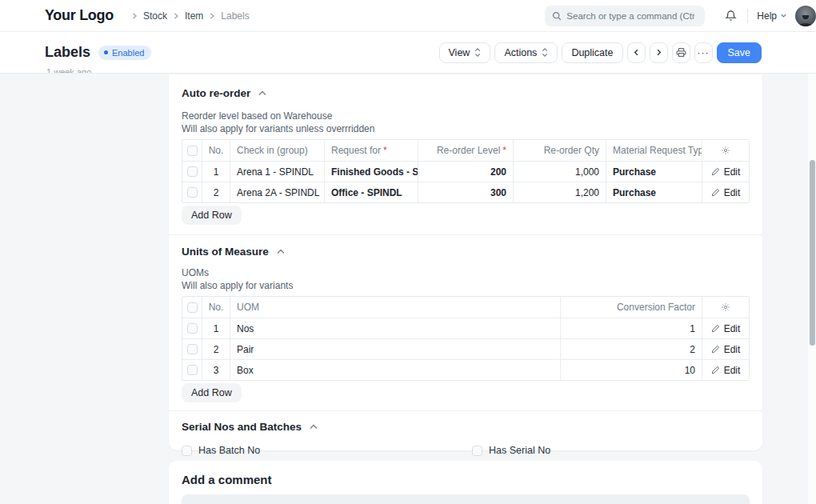 The height and width of the screenshot is (504, 816). I want to click on user-avatar, so click(806, 16).